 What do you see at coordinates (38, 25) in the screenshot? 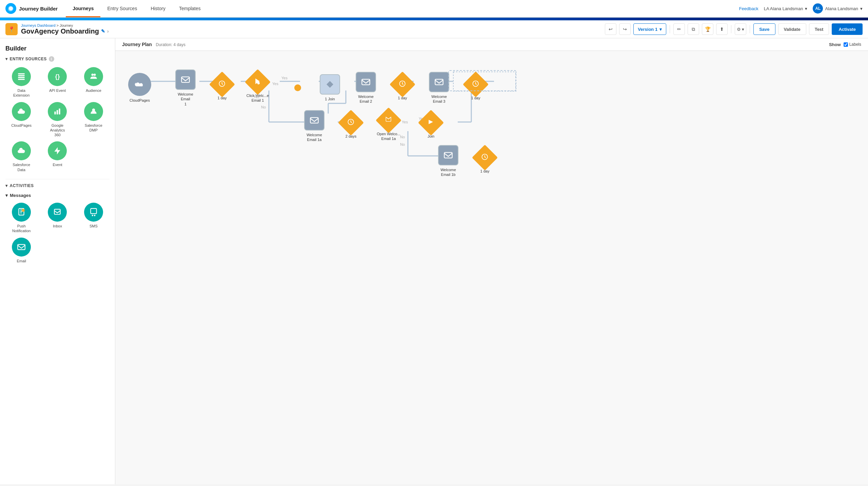
I see `breadcrumb-dashboard-link: Journeys Dashboard` at bounding box center [38, 25].